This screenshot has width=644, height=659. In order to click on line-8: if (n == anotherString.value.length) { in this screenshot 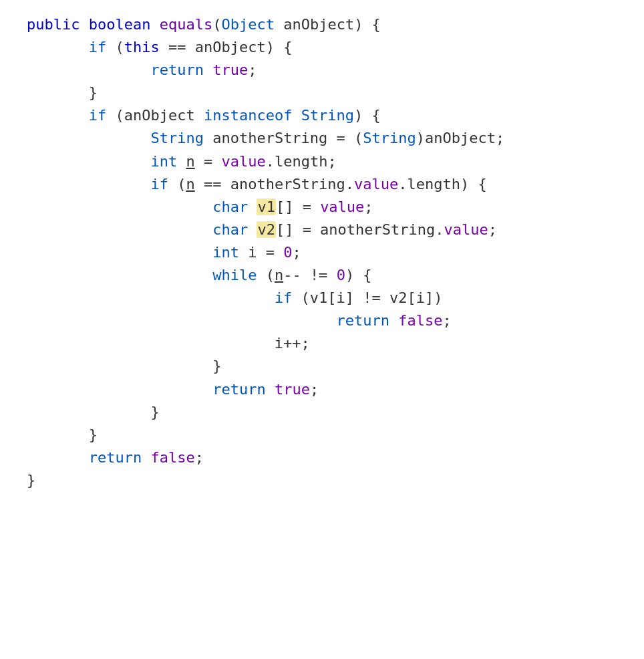, I will do `click(325, 184)`.